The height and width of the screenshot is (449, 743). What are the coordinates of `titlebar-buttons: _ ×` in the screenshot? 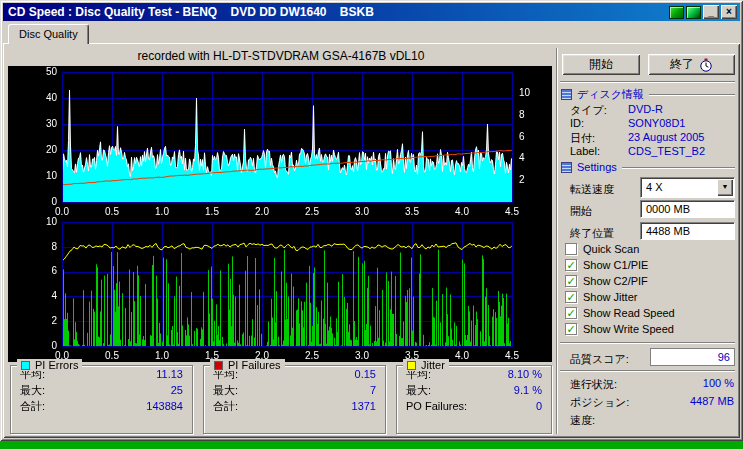 It's located at (703, 12).